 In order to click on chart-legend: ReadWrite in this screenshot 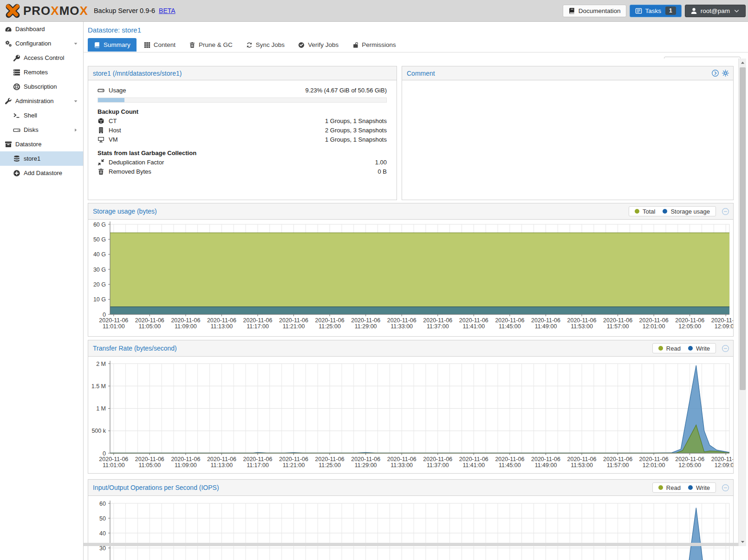, I will do `click(684, 488)`.